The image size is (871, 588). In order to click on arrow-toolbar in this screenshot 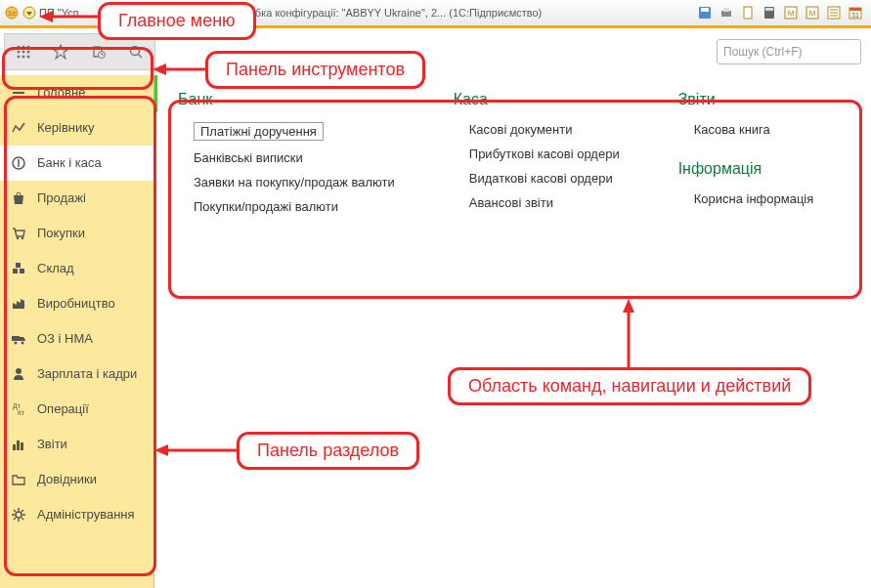, I will do `click(181, 70)`.